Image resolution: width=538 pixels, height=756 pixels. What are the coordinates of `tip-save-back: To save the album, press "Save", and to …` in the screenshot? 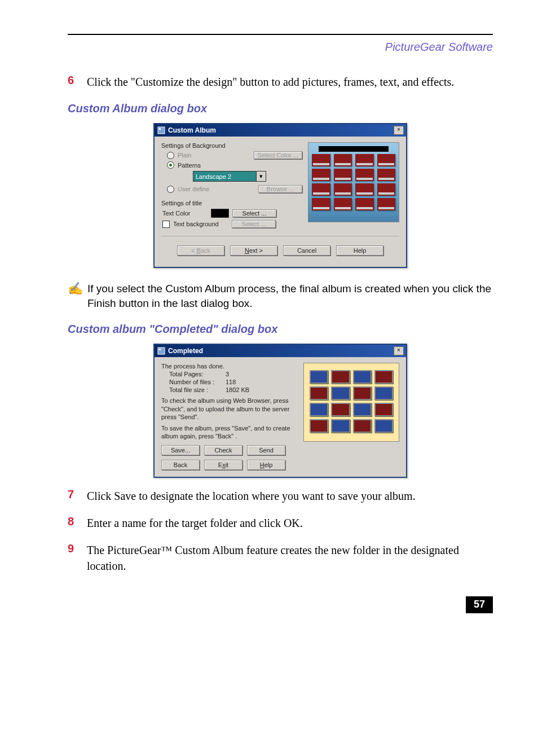 It's located at (230, 432).